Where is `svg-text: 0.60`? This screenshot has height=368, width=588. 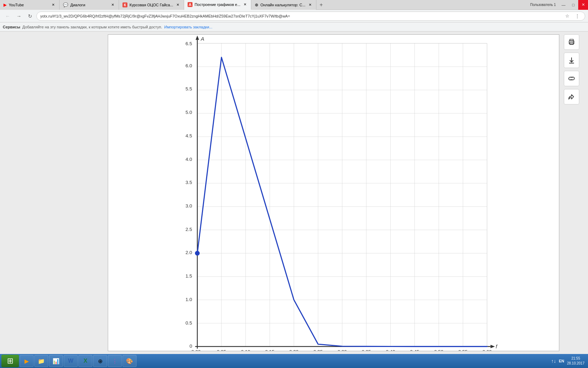
svg-text: 0.60 is located at coordinates (487, 350).